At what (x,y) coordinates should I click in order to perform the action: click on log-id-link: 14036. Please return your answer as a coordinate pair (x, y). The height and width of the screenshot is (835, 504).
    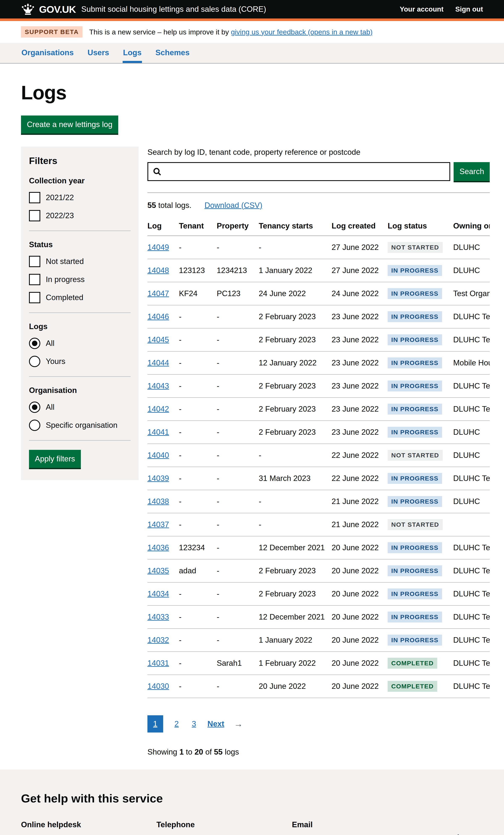
    Looking at the image, I should click on (158, 548).